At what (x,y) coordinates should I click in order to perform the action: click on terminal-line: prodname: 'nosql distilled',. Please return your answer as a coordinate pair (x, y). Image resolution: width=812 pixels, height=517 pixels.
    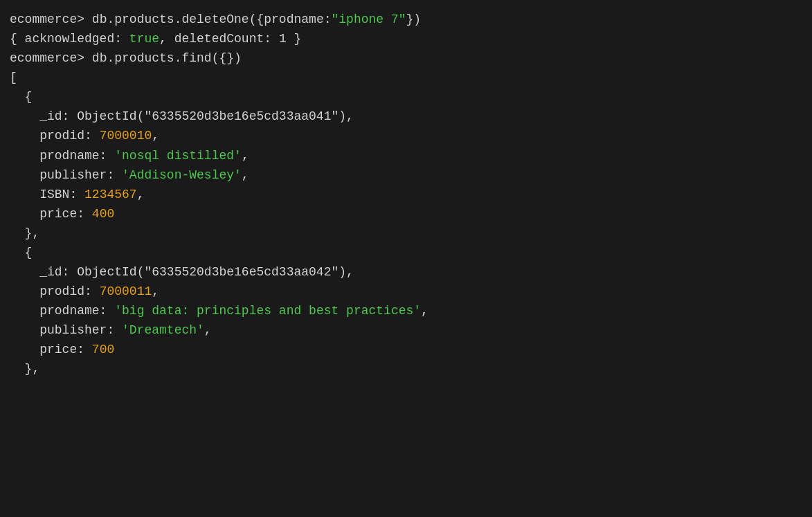
    Looking at the image, I should click on (407, 156).